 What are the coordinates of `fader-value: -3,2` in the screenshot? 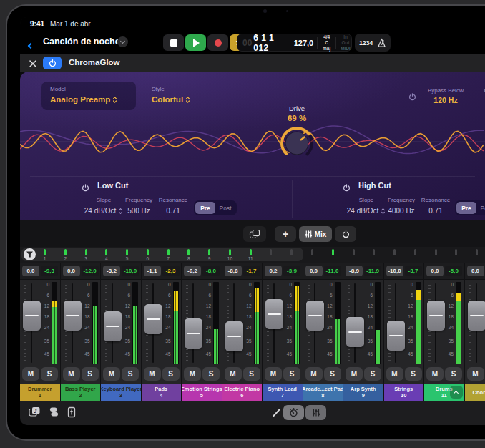 It's located at (112, 271).